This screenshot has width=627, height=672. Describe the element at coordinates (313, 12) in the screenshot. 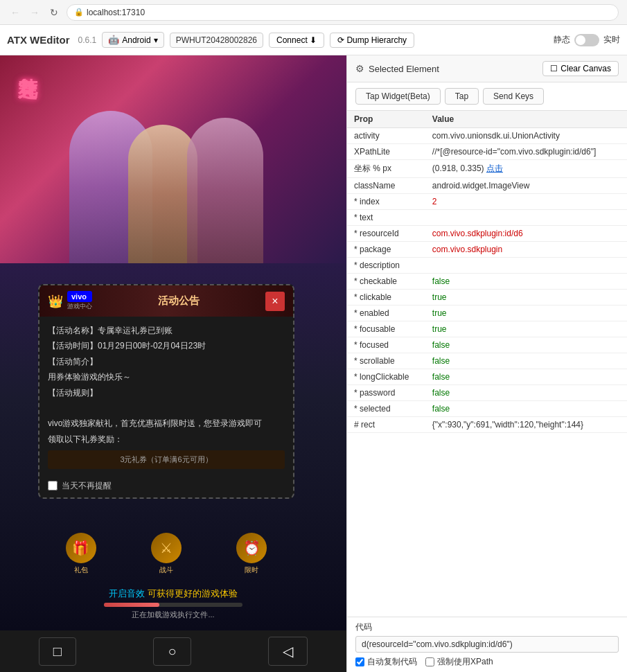

I see `browser-bar: ← → ↻ 🔒 localhost:17310` at that location.